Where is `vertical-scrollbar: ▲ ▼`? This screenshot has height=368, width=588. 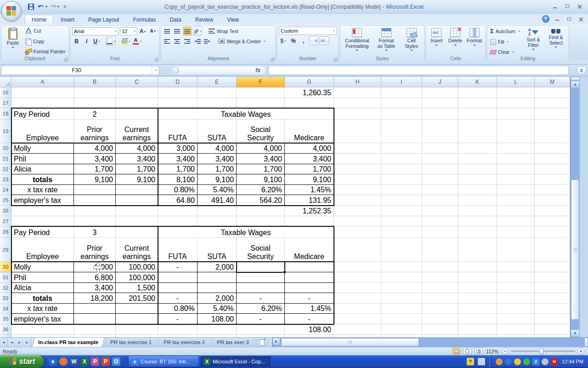
vertical-scrollbar: ▲ ▼ is located at coordinates (575, 207).